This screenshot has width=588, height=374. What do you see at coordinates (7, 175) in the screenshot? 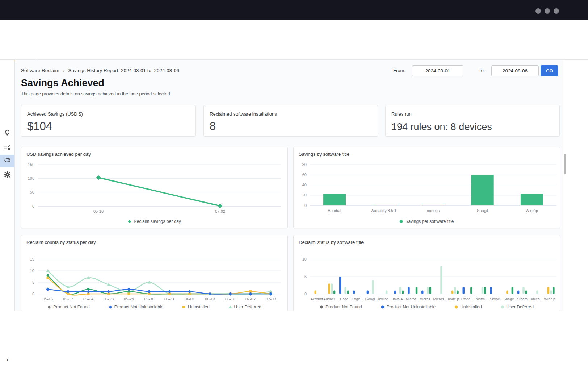
I see `gear-icon` at bounding box center [7, 175].